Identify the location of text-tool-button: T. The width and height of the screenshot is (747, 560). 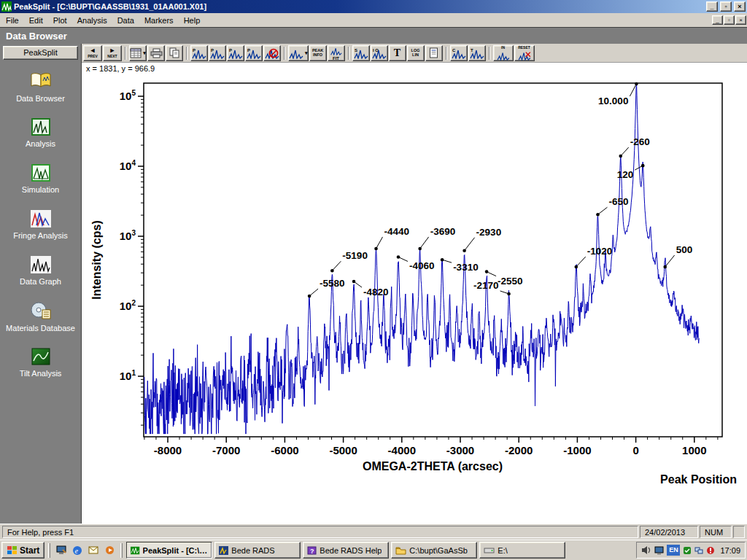
(398, 53).